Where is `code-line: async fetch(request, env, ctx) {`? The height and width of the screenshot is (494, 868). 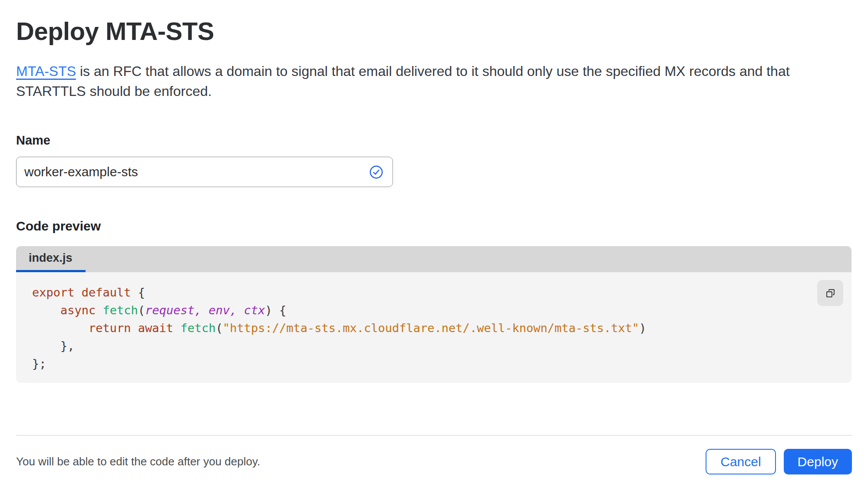
code-line: async fetch(request, env, ctx) { is located at coordinates (420, 310).